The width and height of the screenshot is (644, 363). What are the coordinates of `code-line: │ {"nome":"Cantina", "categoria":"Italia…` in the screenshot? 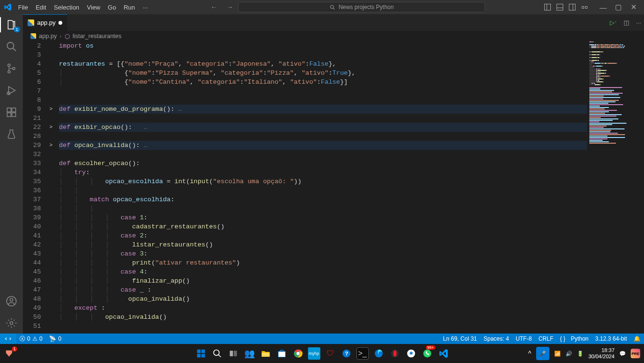 It's located at (352, 82).